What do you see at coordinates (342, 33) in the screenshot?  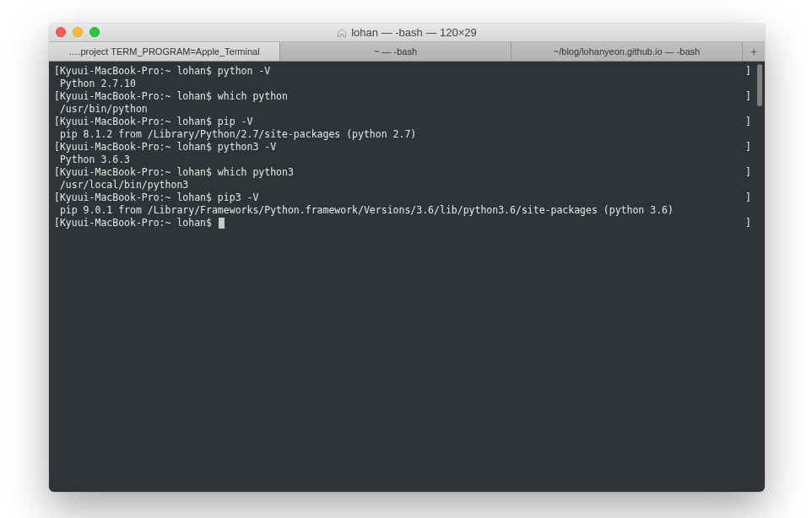 I see `home-icon` at bounding box center [342, 33].